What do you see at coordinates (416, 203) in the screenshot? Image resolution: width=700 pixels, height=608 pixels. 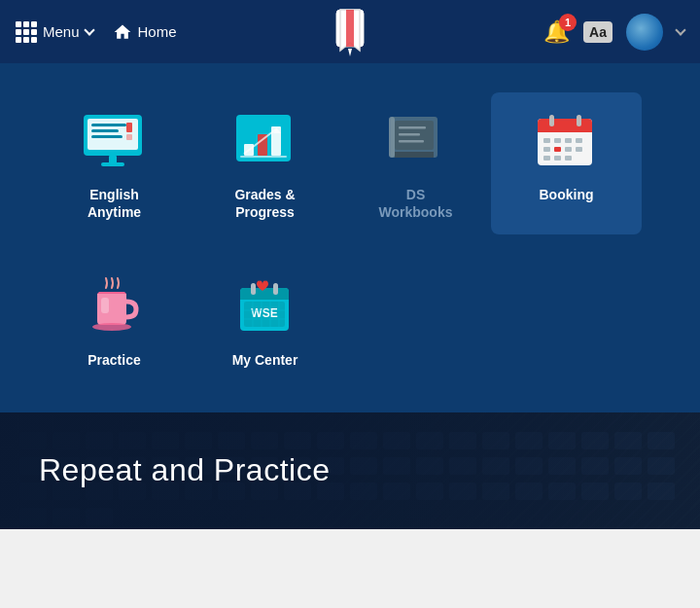 I see `ds-workbooks-label: DSWorkbooks` at bounding box center [416, 203].